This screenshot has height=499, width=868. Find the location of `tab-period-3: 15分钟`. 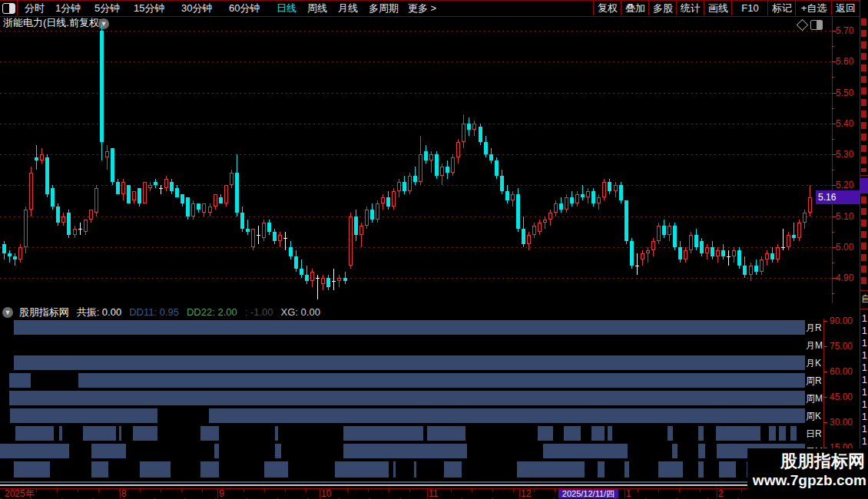

tab-period-3: 15分钟 is located at coordinates (149, 8).